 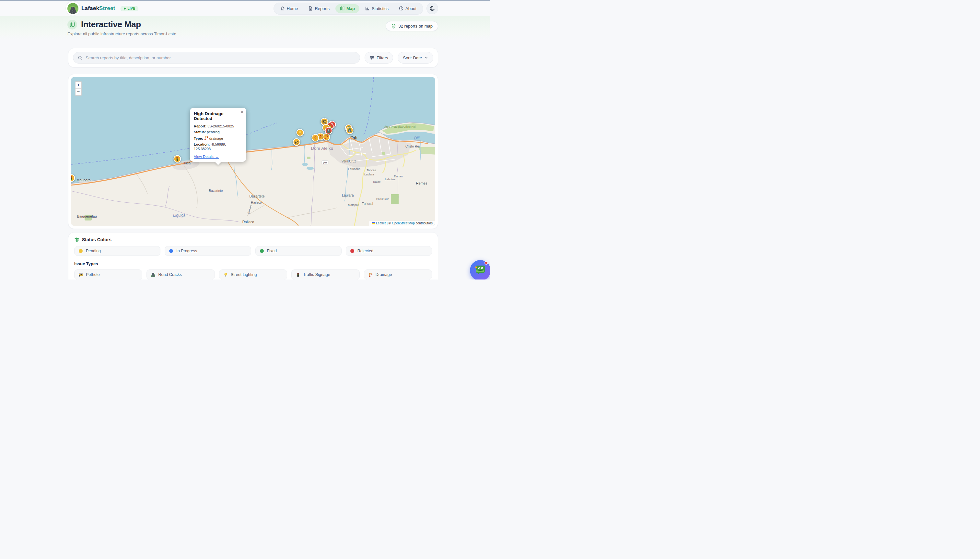 I want to click on issue-legend-street-lighting: Street Lighting, so click(x=253, y=275).